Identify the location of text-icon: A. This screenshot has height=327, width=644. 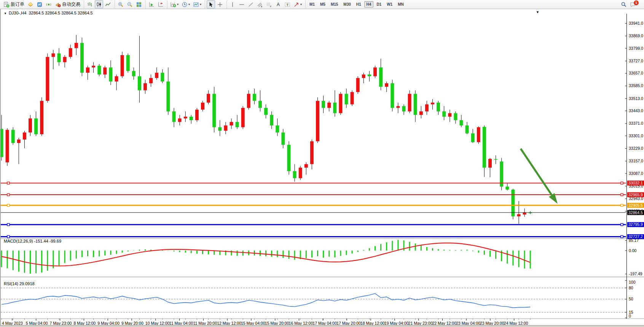
(278, 5).